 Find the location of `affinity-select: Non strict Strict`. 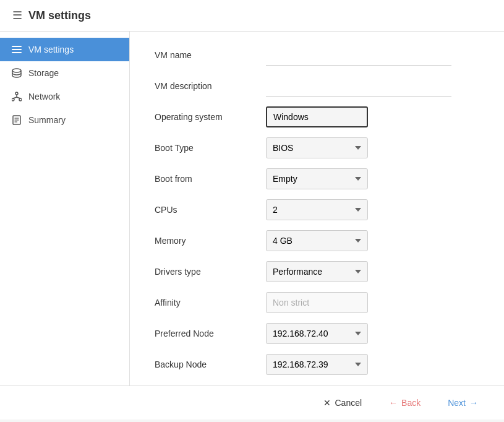

affinity-select: Non strict Strict is located at coordinates (317, 303).